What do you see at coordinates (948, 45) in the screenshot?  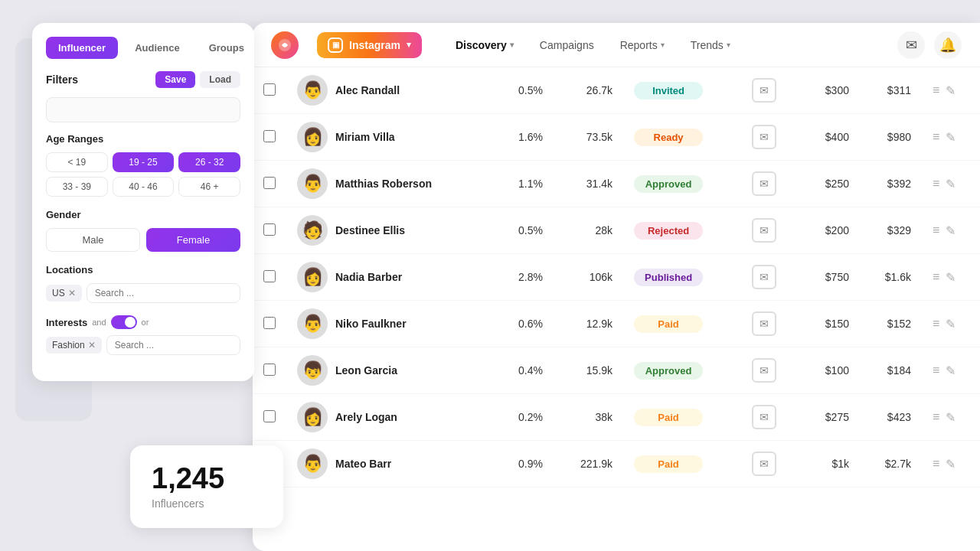 I see `notifications-button: 🔔` at bounding box center [948, 45].